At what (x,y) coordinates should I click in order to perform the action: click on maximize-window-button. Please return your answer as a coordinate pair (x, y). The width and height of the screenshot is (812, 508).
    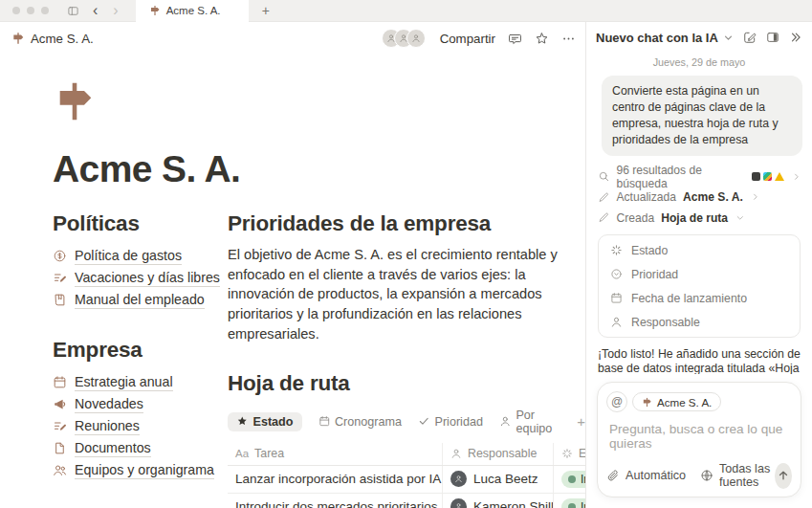
    Looking at the image, I should click on (45, 11).